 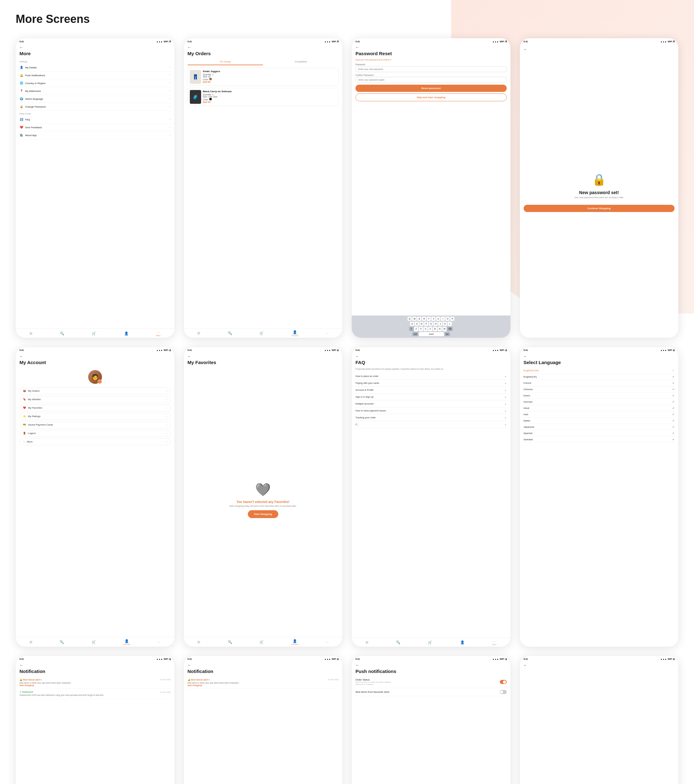 What do you see at coordinates (599, 440) in the screenshot?
I see `lang-swedish: Swedish✓` at bounding box center [599, 440].